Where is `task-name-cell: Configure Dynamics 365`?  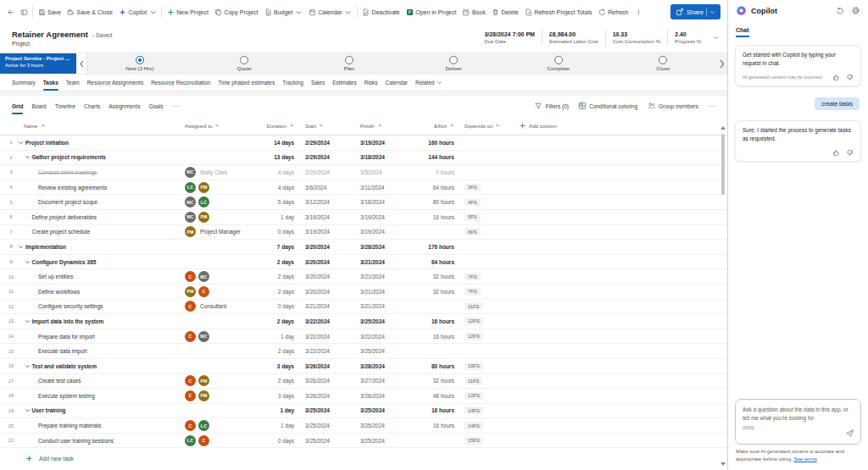 task-name-cell: Configure Dynamics 365 is located at coordinates (61, 263).